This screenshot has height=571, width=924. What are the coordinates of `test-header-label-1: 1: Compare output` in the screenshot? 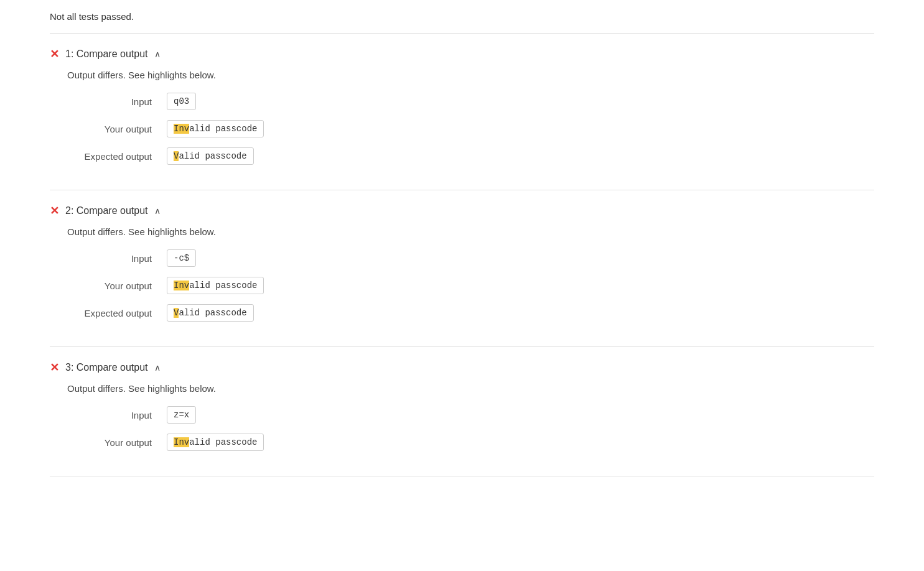 It's located at (107, 54).